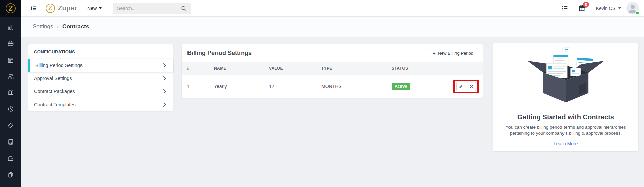  I want to click on open-box-illustration, so click(566, 75).